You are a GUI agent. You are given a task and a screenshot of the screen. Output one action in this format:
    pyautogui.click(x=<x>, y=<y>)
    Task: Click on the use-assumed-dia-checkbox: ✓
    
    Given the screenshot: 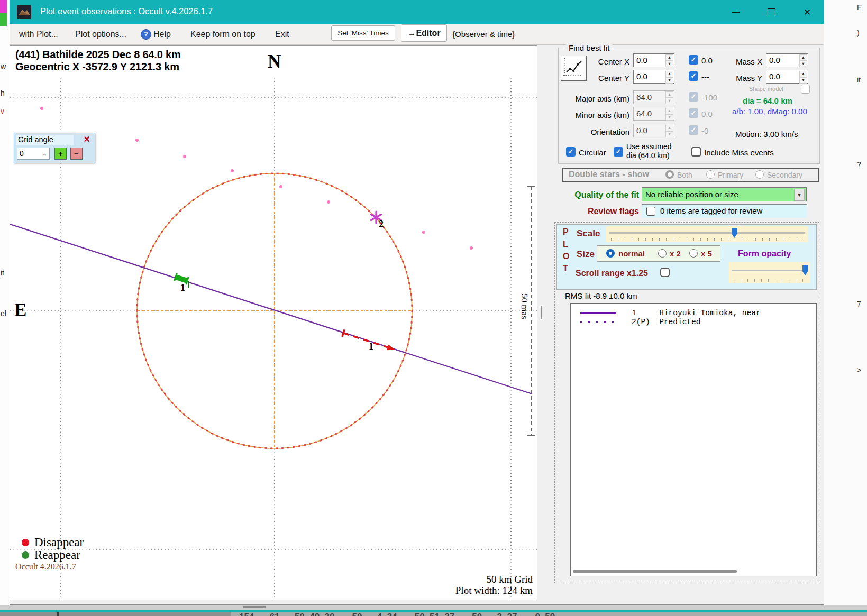 What is the action you would take?
    pyautogui.click(x=618, y=152)
    